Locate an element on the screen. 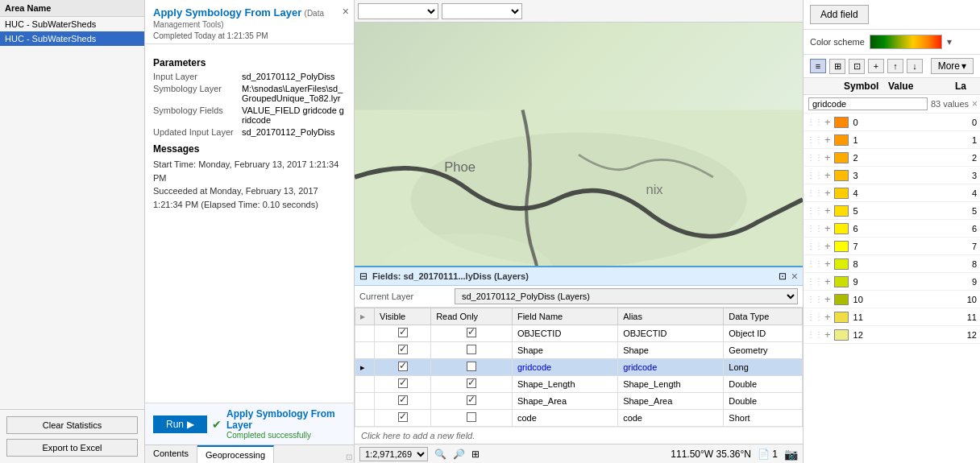  current-layer-select: sd_20170112_PolyDiss (Layers) is located at coordinates (626, 296).